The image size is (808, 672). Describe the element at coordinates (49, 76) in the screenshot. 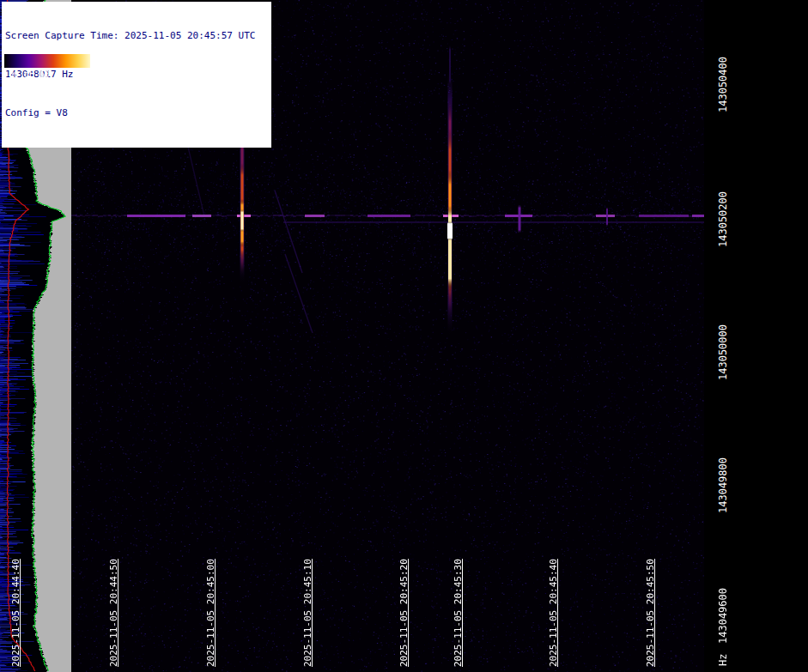

I see `db-scale-labels: -80 dB -60 -40` at that location.